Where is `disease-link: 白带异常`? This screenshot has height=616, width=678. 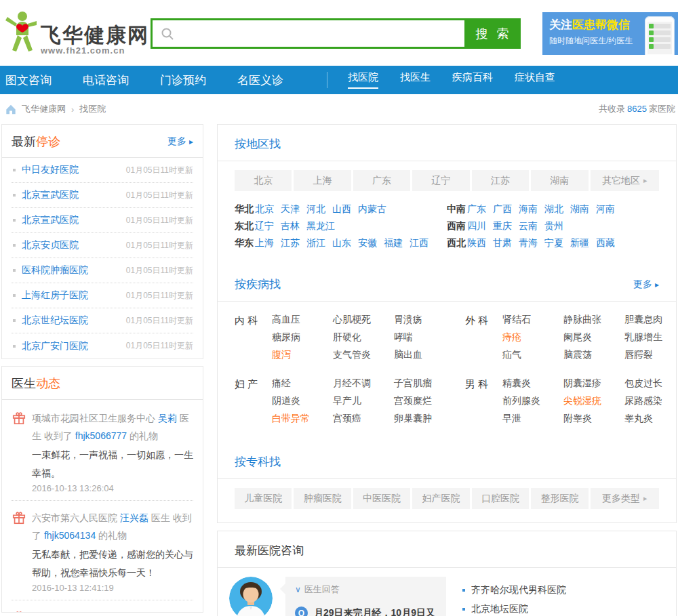 disease-link: 白带异常 is located at coordinates (302, 422).